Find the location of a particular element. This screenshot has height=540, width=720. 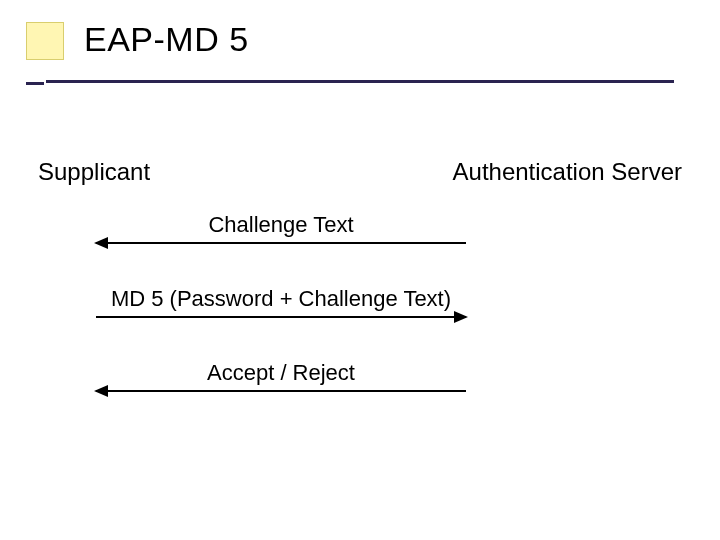

title-underline-notch is located at coordinates (35, 84).